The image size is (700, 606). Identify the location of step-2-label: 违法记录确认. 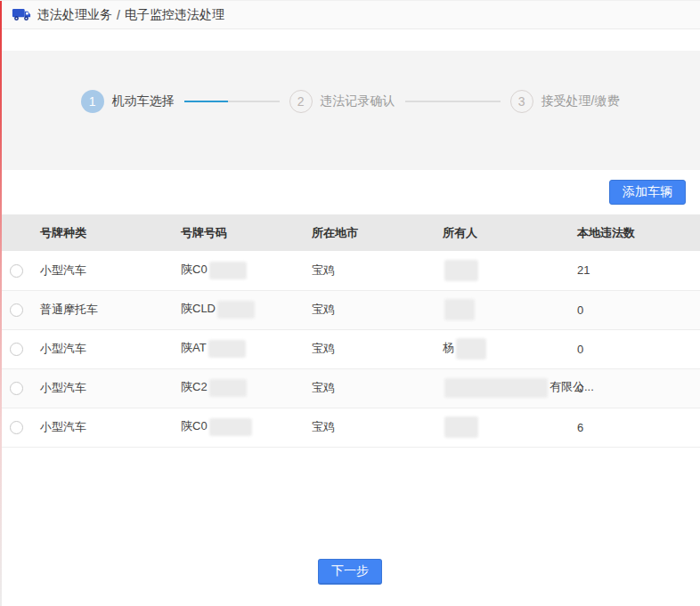
(358, 101).